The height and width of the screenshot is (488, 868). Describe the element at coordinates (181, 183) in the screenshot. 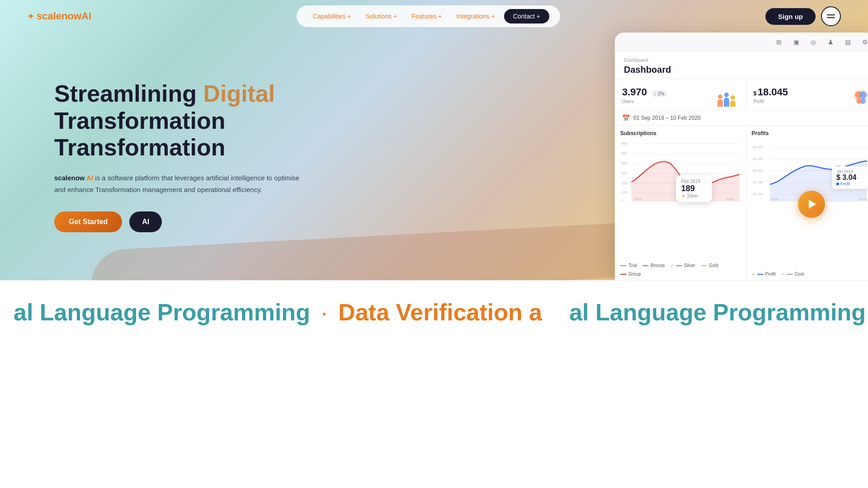

I see `hero-description: scalenow AI is a software platform that …` at that location.